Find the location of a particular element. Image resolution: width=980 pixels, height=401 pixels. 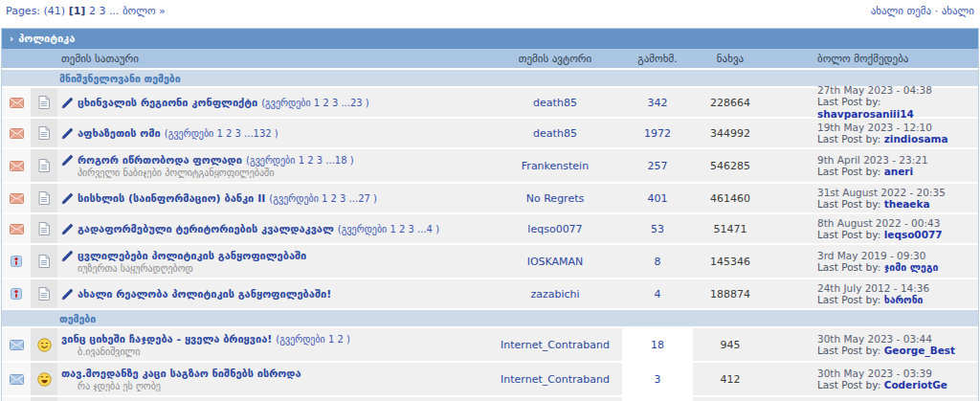

last-post-cell: 3rd May 2019 - 09:30 Last Post by: ჯიმი … is located at coordinates (873, 261).